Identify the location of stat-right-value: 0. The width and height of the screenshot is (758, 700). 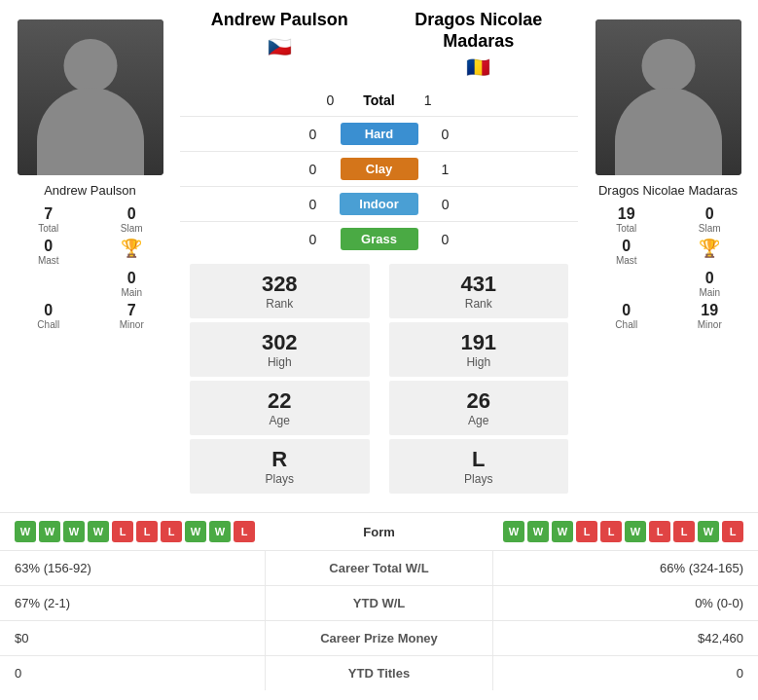
(625, 674).